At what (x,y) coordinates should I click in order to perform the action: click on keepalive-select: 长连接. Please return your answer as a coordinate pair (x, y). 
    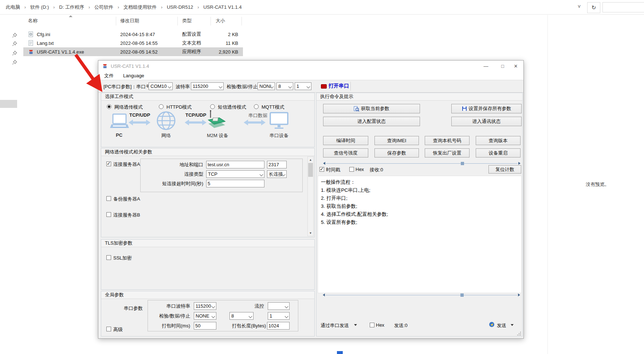
    Looking at the image, I should click on (277, 174).